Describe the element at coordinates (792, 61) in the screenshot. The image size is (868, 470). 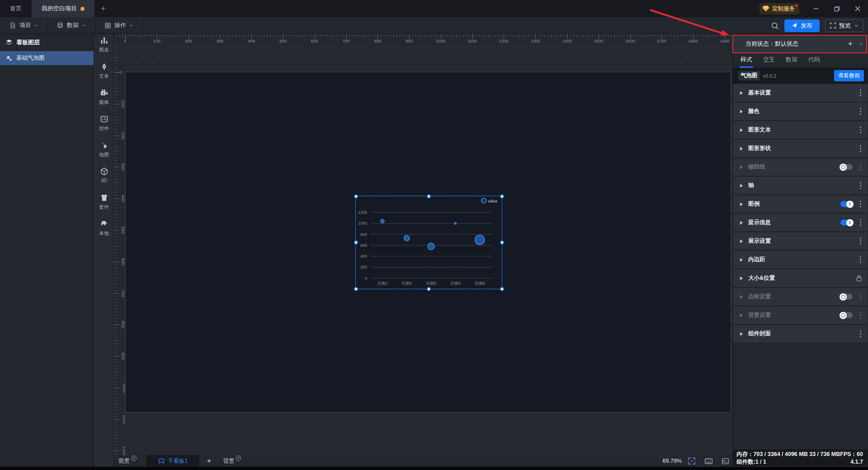
I see `settings-tab-2: 数据` at that location.